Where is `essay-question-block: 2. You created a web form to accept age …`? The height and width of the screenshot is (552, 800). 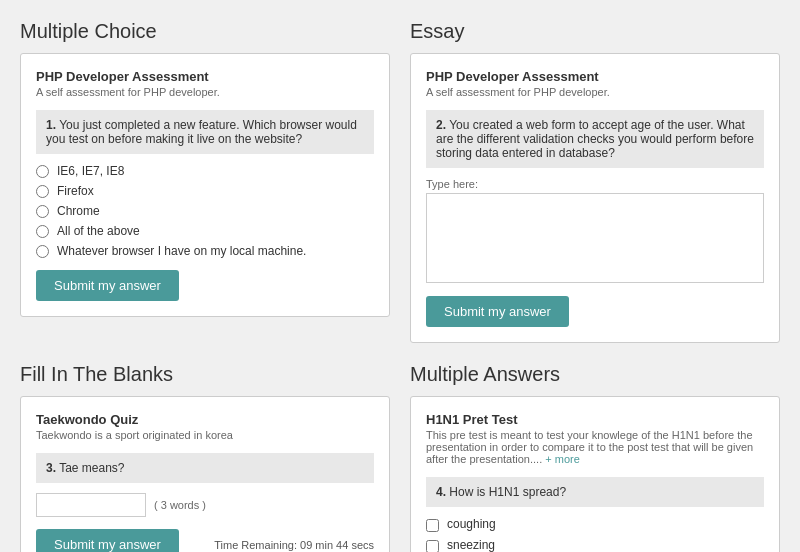
essay-question-block: 2. You created a web form to accept age … is located at coordinates (595, 139).